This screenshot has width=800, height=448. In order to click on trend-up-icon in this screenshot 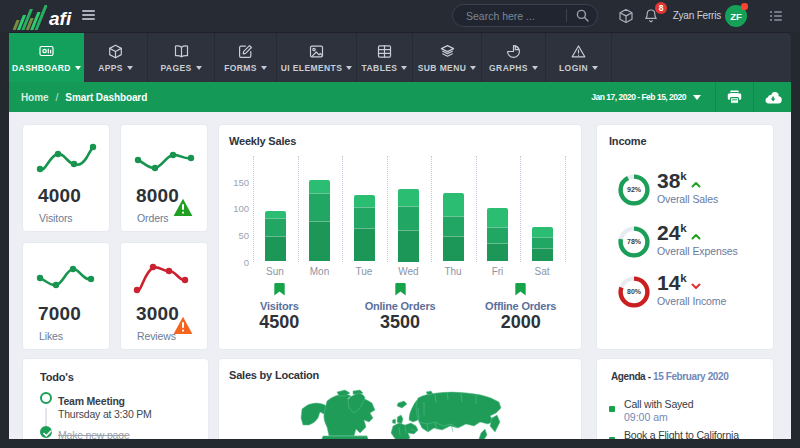, I will do `click(696, 236)`.